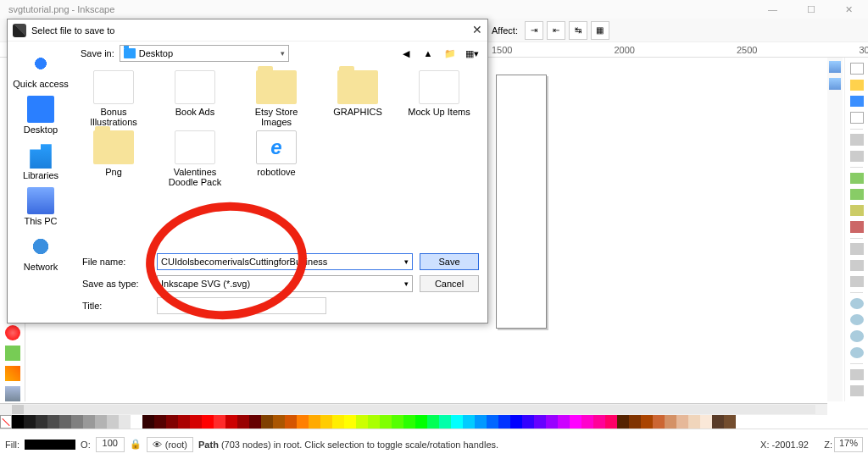 The height and width of the screenshot is (459, 868). What do you see at coordinates (170, 445) in the screenshot?
I see `layer-selector: 👁 (root)` at bounding box center [170, 445].